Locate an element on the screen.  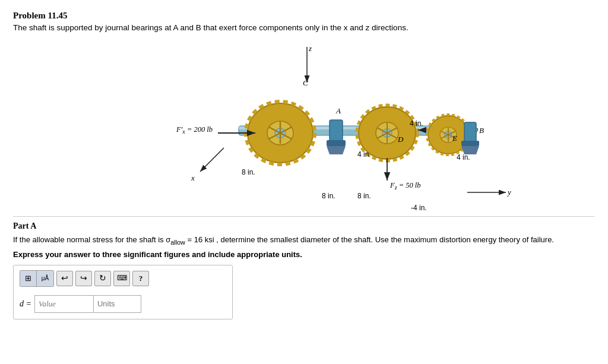
input-label: d = is located at coordinates (26, 304).